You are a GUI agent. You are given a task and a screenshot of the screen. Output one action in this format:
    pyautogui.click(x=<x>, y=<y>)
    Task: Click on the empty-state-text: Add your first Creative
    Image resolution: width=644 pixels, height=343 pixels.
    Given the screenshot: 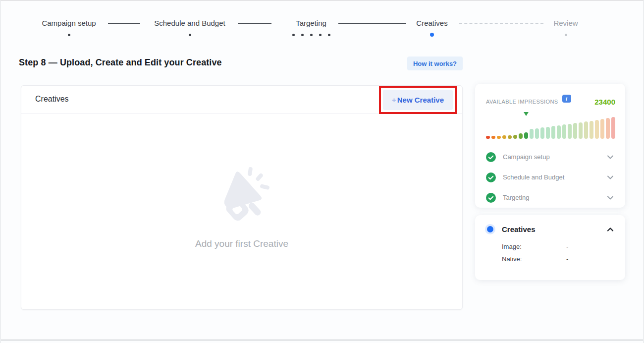 What is the action you would take?
    pyautogui.click(x=242, y=244)
    